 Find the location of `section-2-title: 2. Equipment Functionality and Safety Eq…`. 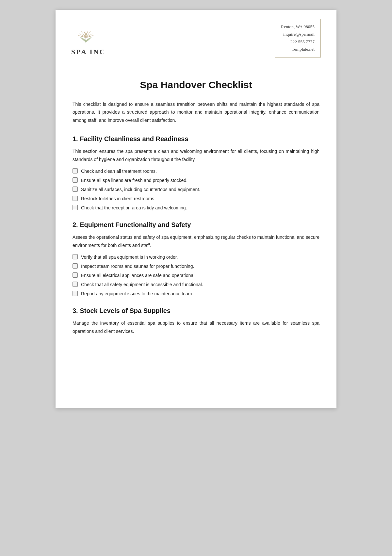

section-2-title: 2. Equipment Functionality and Safety Eq… is located at coordinates (196, 225).